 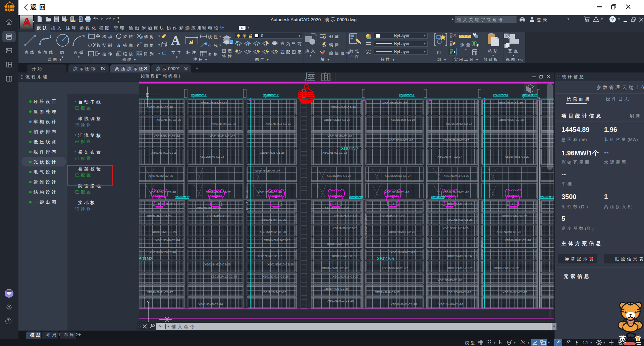 I want to click on svg-text: XB01N2M9-C1-27, so click(x=387, y=292).